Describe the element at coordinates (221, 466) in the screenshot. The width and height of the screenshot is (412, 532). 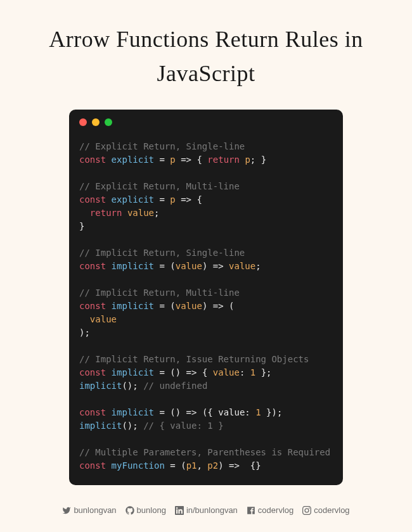
I see `paren: )` at that location.